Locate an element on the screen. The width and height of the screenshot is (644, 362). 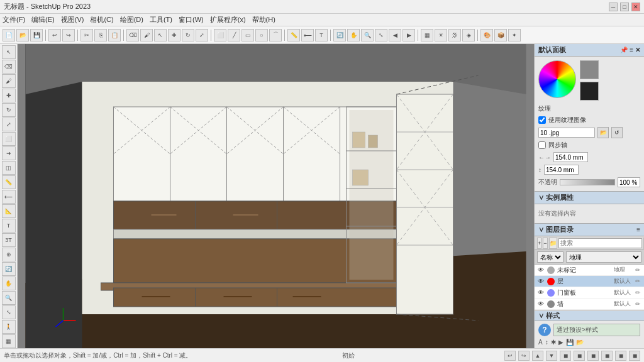
tool-section: ▦ is located at coordinates (9, 341).